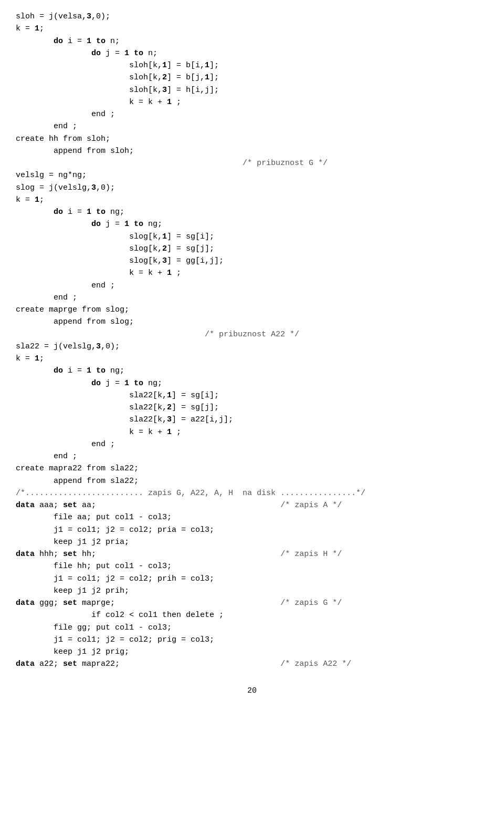 The image size is (504, 834). What do you see at coordinates (58, 41) in the screenshot?
I see `kw-do1: do` at bounding box center [58, 41].